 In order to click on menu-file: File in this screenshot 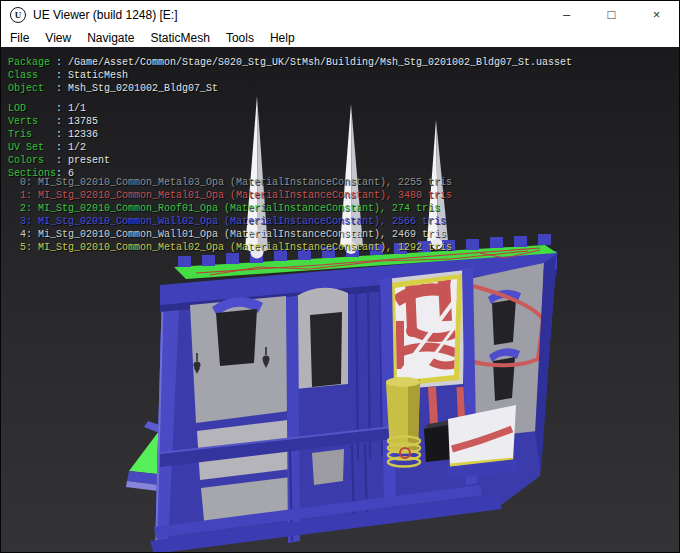, I will do `click(20, 38)`.